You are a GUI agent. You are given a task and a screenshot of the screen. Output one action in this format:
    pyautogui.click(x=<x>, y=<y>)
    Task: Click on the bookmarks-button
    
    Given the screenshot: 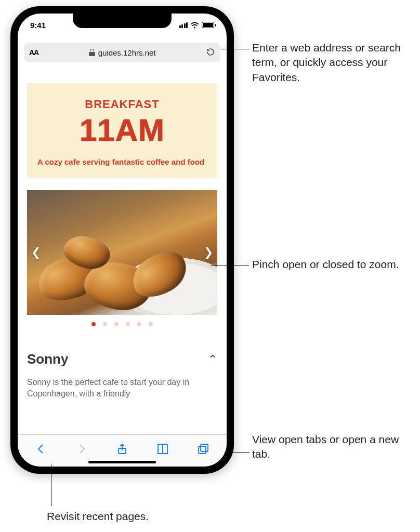 What is the action you would take?
    pyautogui.click(x=163, y=449)
    